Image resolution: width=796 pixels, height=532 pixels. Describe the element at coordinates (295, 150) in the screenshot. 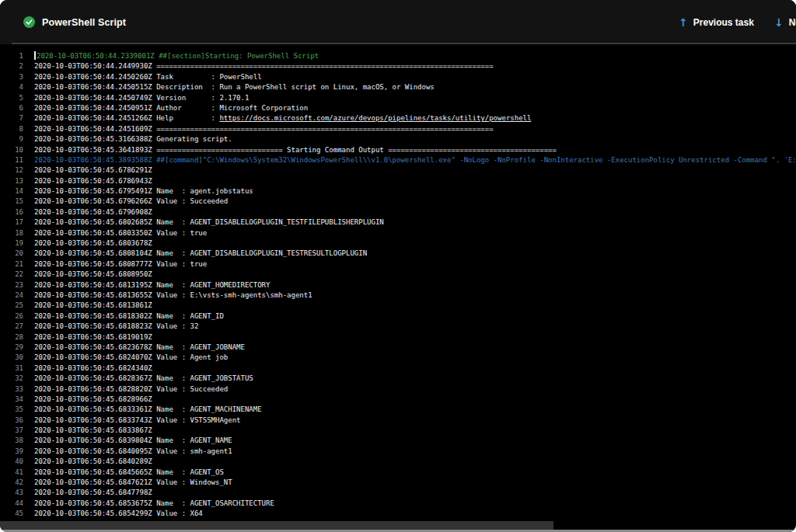

I see `log-text-content: 2020-10-03T06:50:45.3641893Z ===========…` at that location.